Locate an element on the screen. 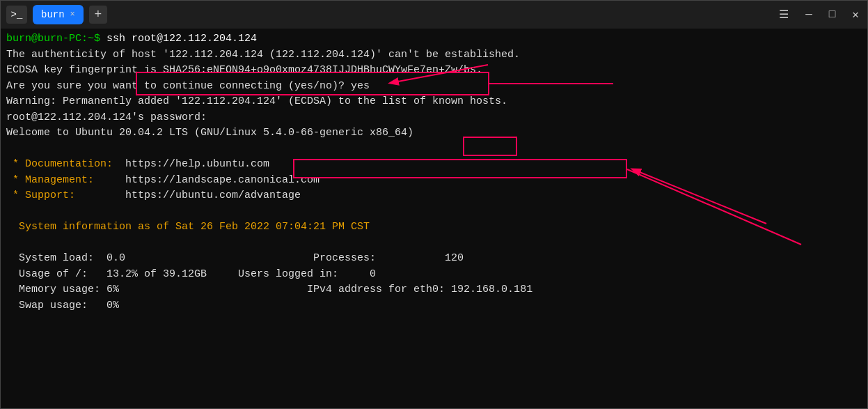  terminal-line-1: The authenticity of host '122.112.204.12… is located at coordinates (434, 56).